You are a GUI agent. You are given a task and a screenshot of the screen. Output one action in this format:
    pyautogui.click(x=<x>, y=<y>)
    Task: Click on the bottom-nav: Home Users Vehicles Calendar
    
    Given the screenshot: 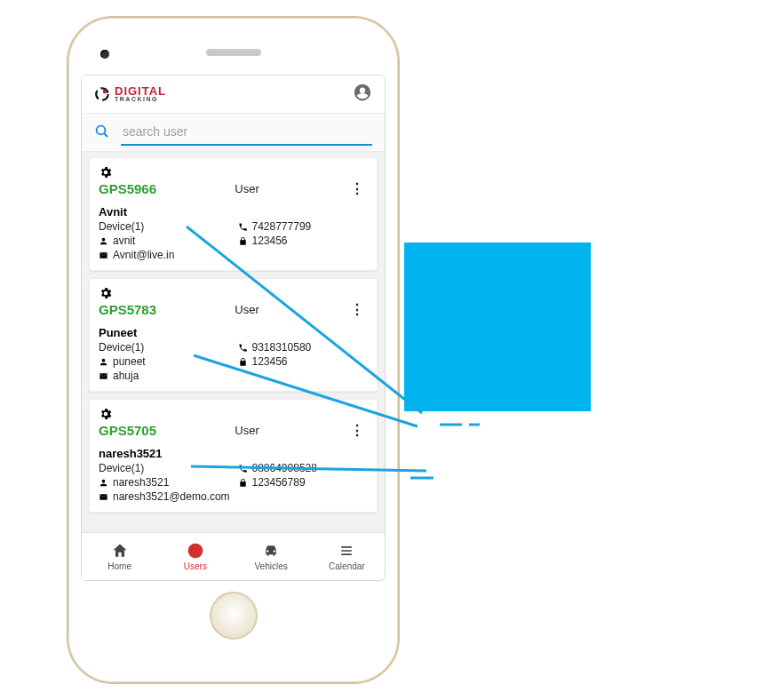 What is the action you would take?
    pyautogui.click(x=233, y=556)
    